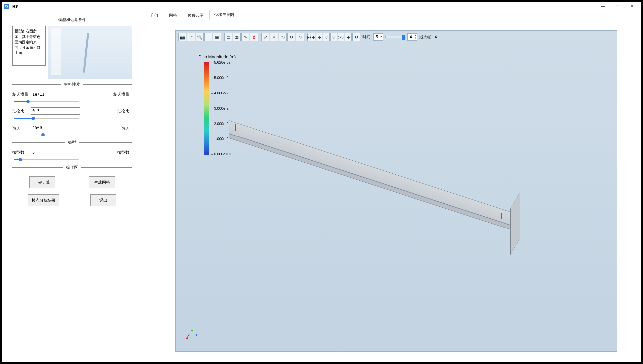  What do you see at coordinates (217, 37) in the screenshot?
I see `cube-icon: ▣` at bounding box center [217, 37].